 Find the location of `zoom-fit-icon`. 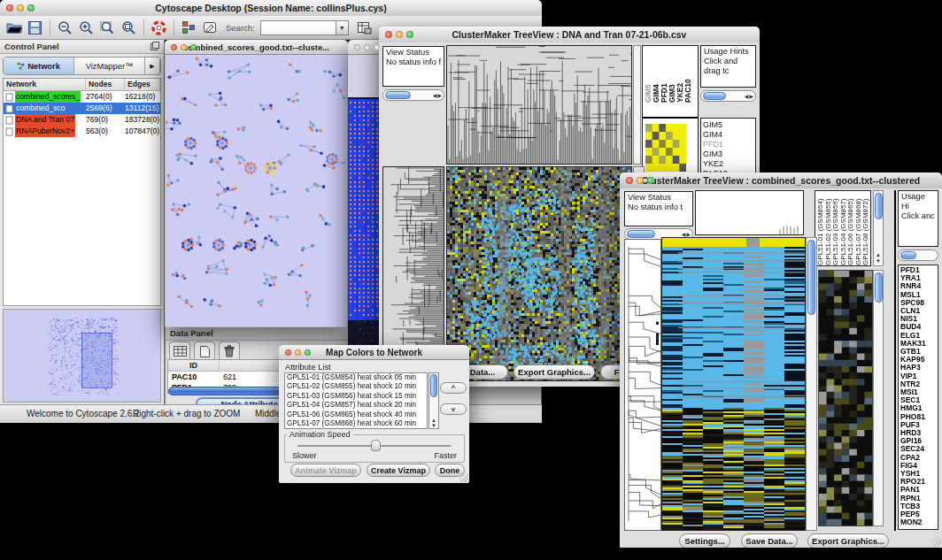

zoom-fit-icon is located at coordinates (108, 28).